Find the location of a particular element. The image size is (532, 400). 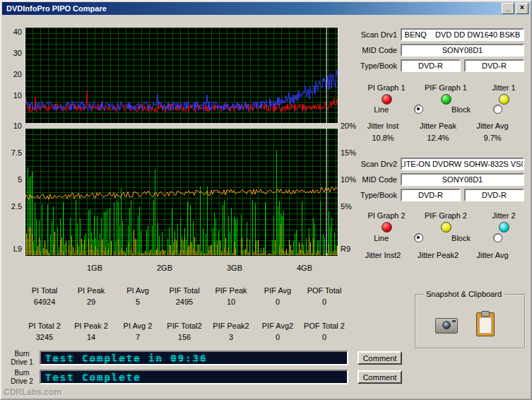

stats-row-drive1: PI Total64924 PI Peak29 PI Avg5 PIF Tota… is located at coordinates (184, 296).